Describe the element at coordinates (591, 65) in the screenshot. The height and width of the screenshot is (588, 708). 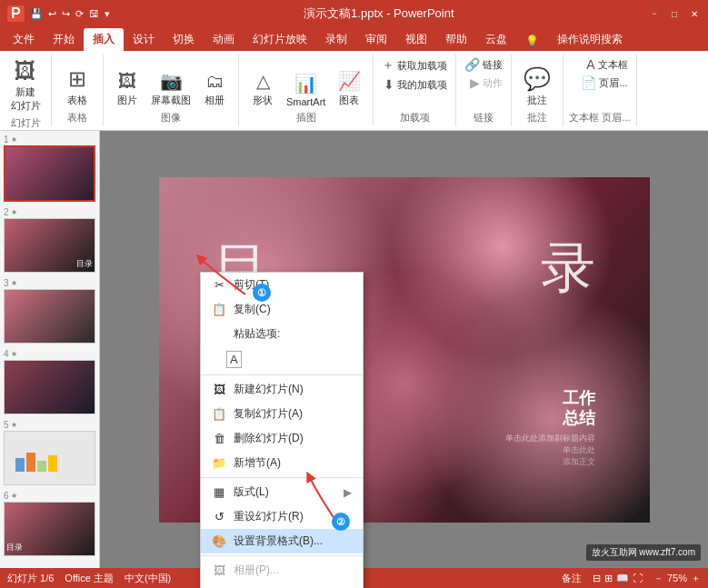
I see `textbox-icon: A` at that location.